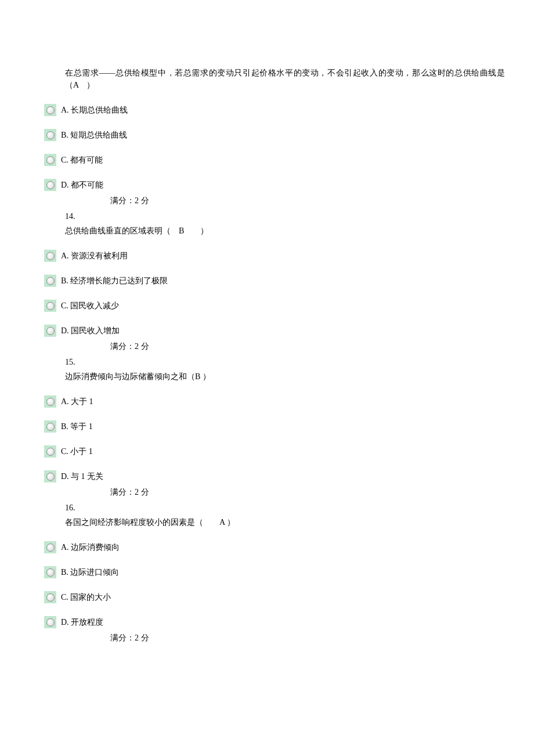 The image size is (534, 756). Describe the element at coordinates (289, 622) in the screenshot. I see `option-row: D. 开放程度` at that location.